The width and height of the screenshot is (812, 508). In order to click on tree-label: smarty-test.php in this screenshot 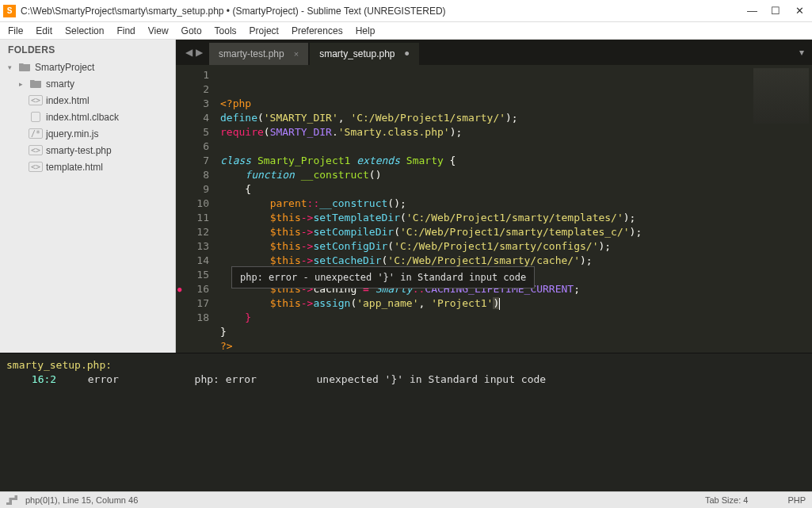, I will do `click(79, 151)`.